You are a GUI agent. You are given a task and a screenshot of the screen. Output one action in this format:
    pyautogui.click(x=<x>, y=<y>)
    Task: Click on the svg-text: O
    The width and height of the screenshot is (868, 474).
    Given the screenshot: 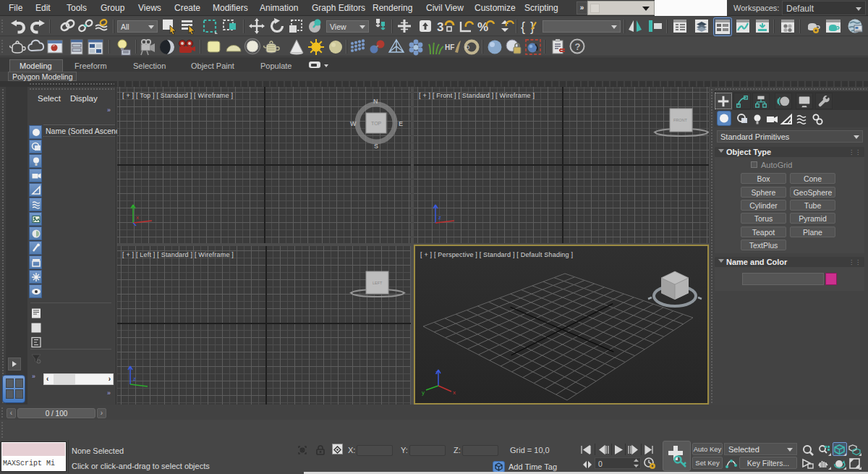 What is the action you would take?
    pyautogui.click(x=467, y=48)
    